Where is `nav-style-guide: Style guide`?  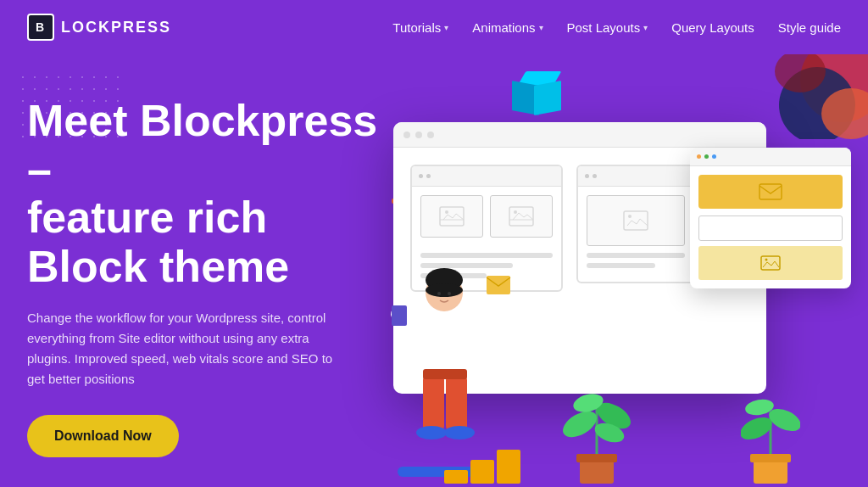 nav-style-guide: Style guide is located at coordinates (810, 27).